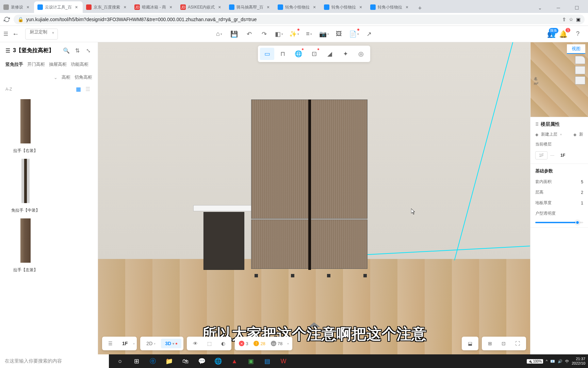 The width and height of the screenshot is (588, 368). What do you see at coordinates (250, 7) in the screenshot?
I see `browser-tab: 骑马抽高帮_百 ×` at bounding box center [250, 7].